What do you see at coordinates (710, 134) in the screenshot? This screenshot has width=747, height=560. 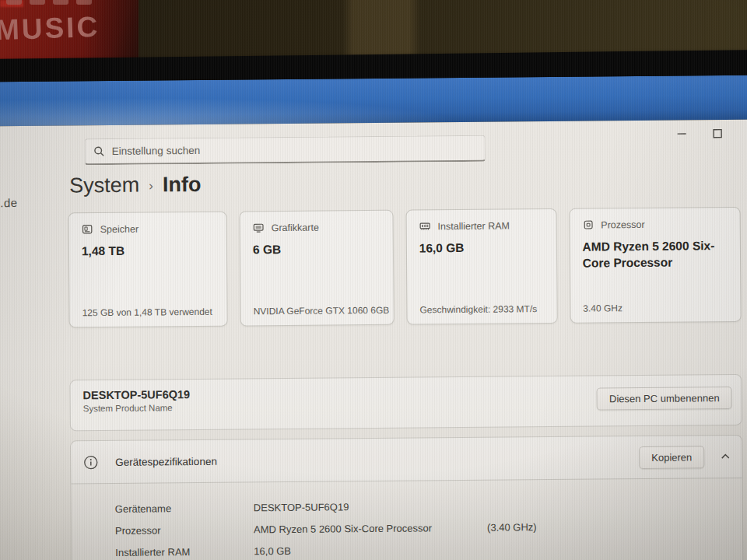 I see `window-controls` at bounding box center [710, 134].